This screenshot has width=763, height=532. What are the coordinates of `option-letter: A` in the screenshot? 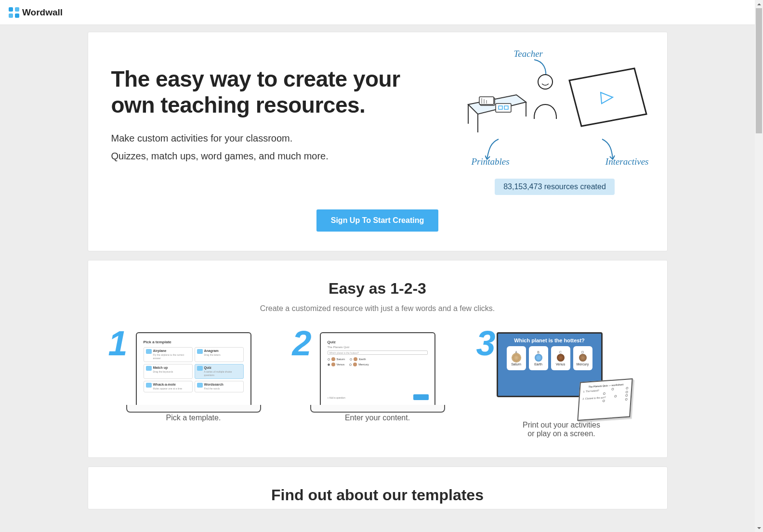 It's located at (516, 352).